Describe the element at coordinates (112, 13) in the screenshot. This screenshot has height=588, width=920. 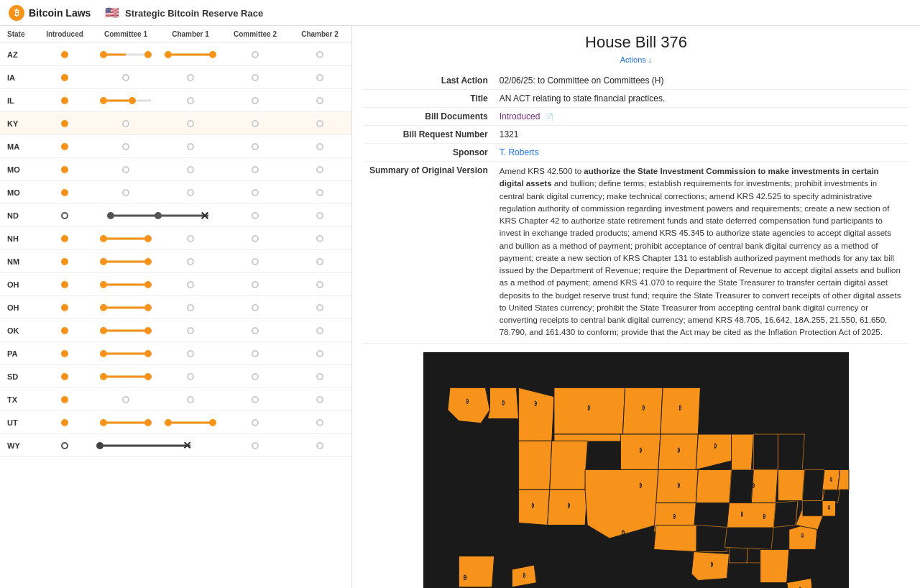
I see `flag-icon: 🇺🇸` at that location.